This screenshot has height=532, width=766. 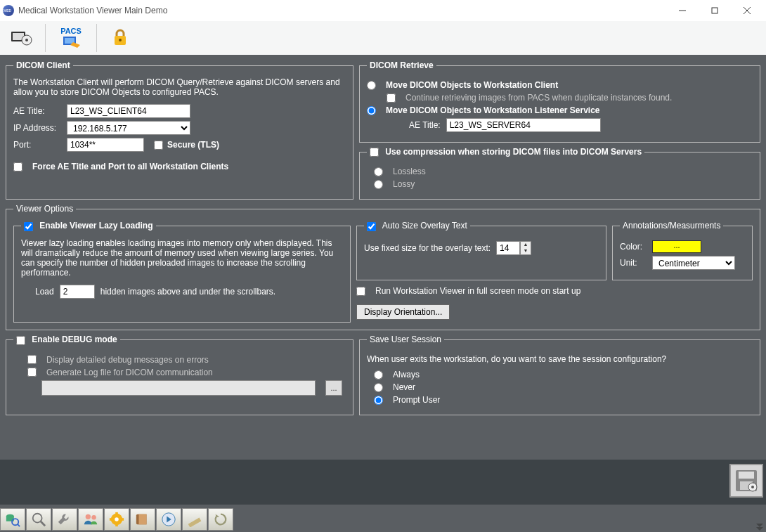 What do you see at coordinates (21, 340) in the screenshot?
I see `debug-enable-checkbox` at bounding box center [21, 340].